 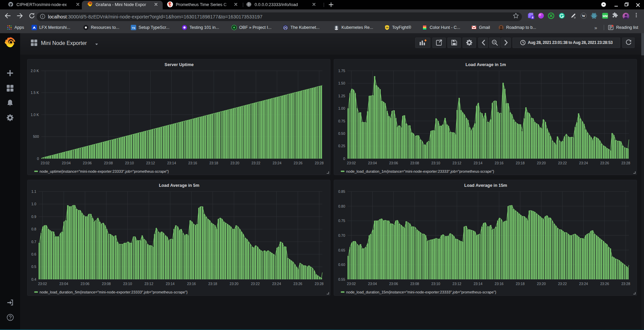 What do you see at coordinates (36, 136) in the screenshot?
I see `svg-text: 500` at bounding box center [36, 136].